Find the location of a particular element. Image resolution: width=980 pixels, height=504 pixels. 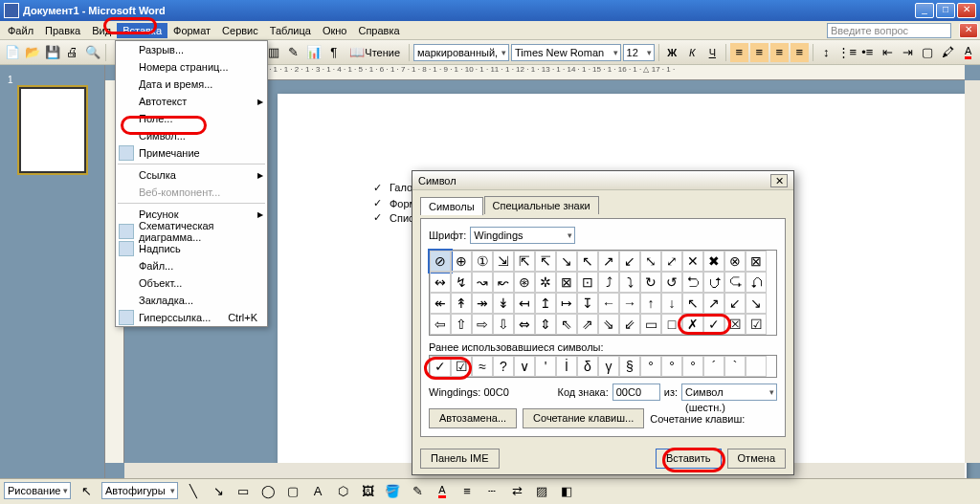

symbol-cell: ↭ is located at coordinates (440, 282).